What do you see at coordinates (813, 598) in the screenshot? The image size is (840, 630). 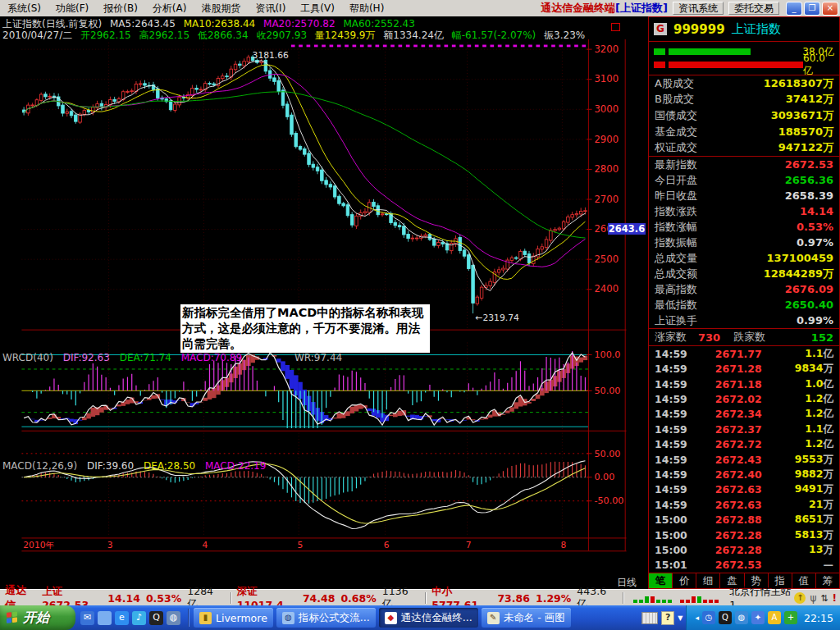 I see `connection-antenna-icon: ψ` at bounding box center [813, 598].